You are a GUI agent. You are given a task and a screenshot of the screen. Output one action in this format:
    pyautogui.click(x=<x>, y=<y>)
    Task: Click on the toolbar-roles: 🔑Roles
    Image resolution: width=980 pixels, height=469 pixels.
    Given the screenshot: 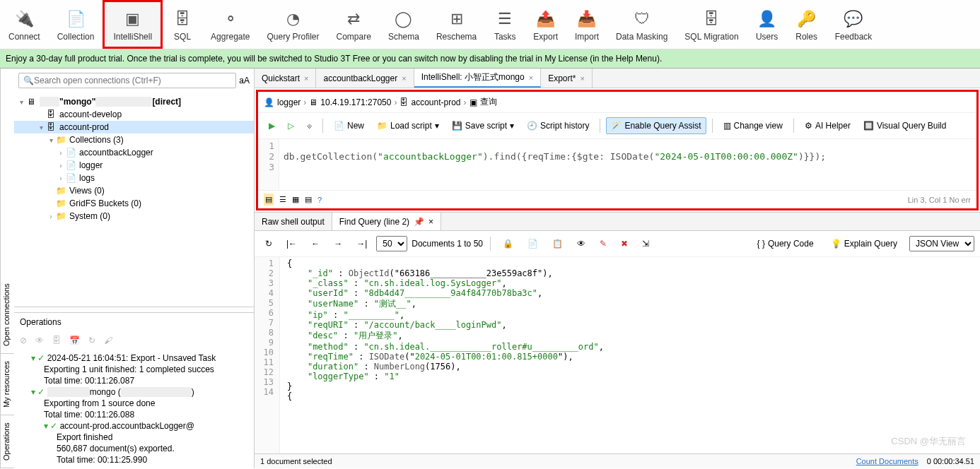 What is the action you would take?
    pyautogui.click(x=807, y=24)
    